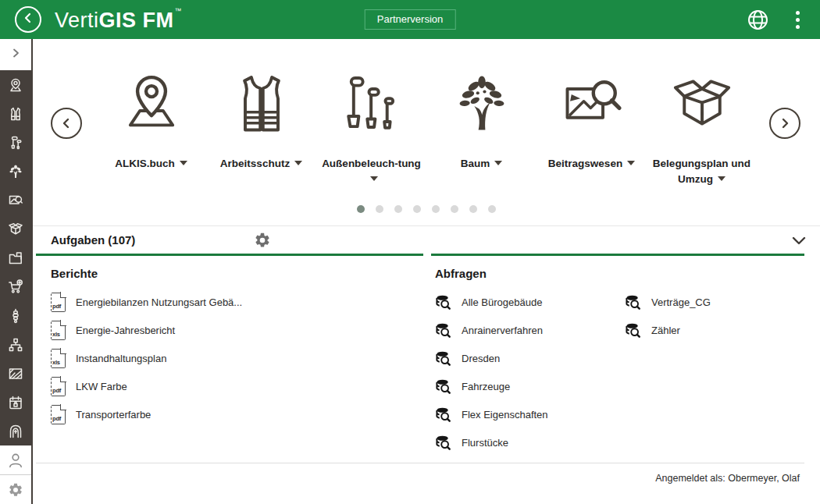 This screenshot has height=504, width=820. Describe the element at coordinates (529, 372) in the screenshot. I see `abfragen-subcolumn-1: Alle Bürogebäude Anrainerverfahren Dresd…` at that location.